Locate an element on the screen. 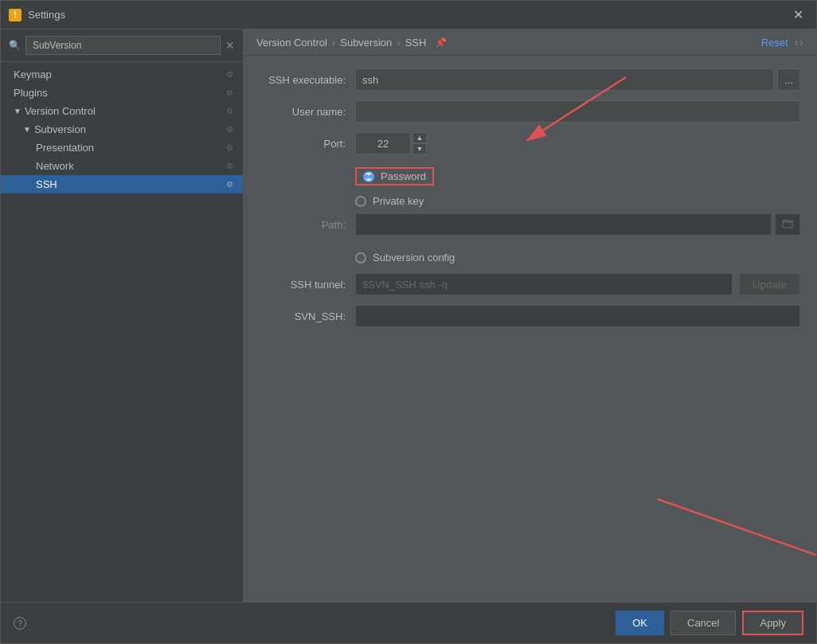 This screenshot has height=644, width=817. ssh-tunnel-label: SSH tunnel: is located at coordinates (307, 285).